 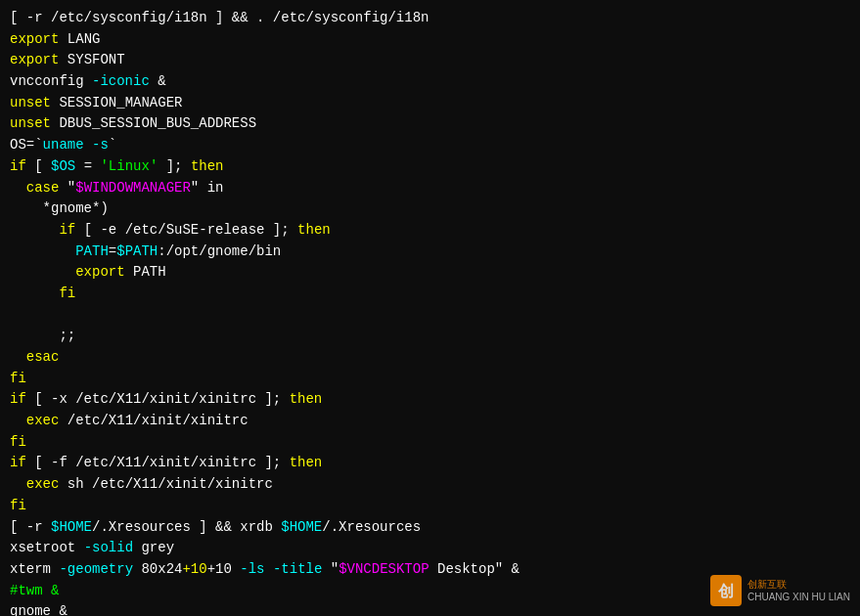 I want to click on code-line-19: if [ -x /etc/X11/xinit/xinitrc ]; then, so click(x=430, y=400).